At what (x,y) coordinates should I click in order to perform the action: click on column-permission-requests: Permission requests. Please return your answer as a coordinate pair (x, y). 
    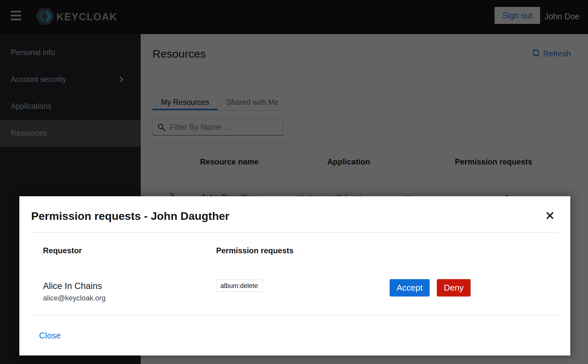
    Looking at the image, I should click on (255, 251).